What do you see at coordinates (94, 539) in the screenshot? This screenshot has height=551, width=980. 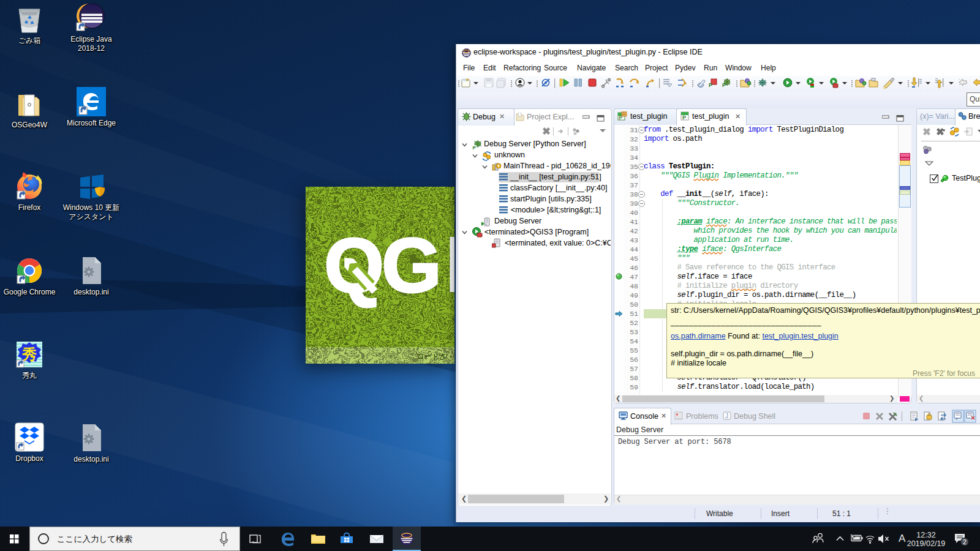 I see `svg-text: ここに入力して検索` at bounding box center [94, 539].